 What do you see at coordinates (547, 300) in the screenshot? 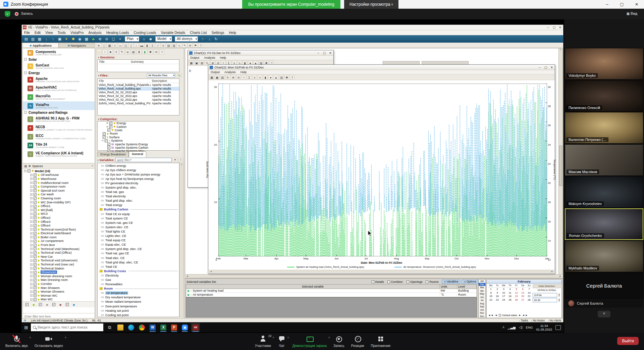
I see `time-spinner: 00:30▲▼` at bounding box center [547, 300].